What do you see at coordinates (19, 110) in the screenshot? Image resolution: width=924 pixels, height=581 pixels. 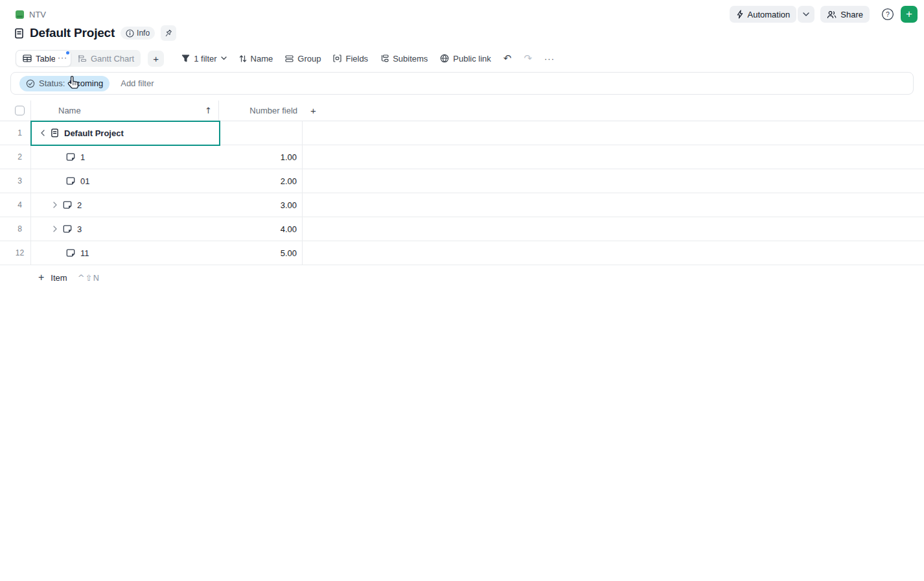 I see `select-all-checkbox` at bounding box center [19, 110].